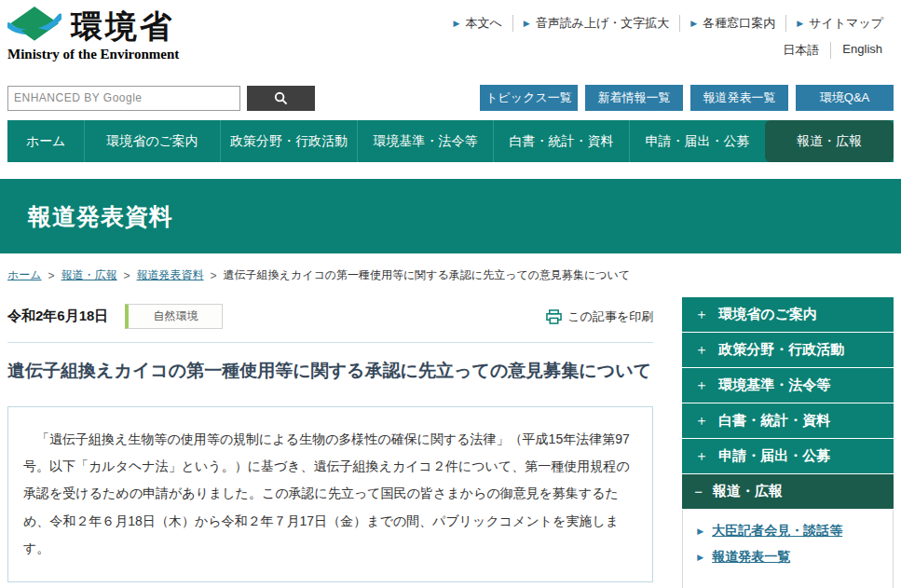 Image resolution: width=901 pixels, height=588 pixels. I want to click on sidebar-item-label: 申請・届出・公募, so click(774, 457).